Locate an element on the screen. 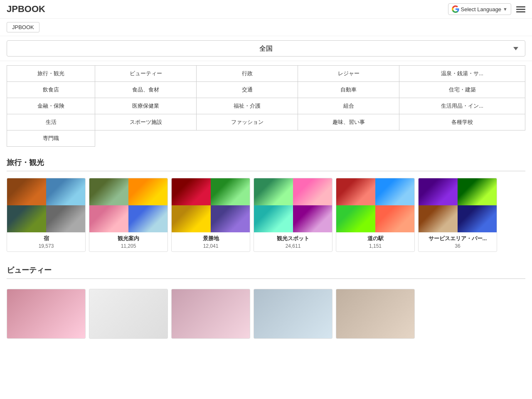 The width and height of the screenshot is (532, 399). card-item: 道の駅1,151 is located at coordinates (375, 215).